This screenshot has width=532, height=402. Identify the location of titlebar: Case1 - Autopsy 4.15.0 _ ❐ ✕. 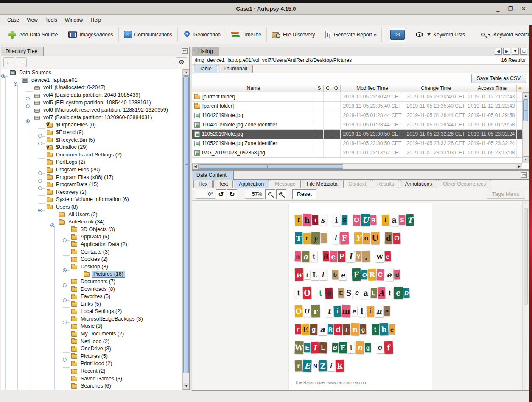
(266, 8).